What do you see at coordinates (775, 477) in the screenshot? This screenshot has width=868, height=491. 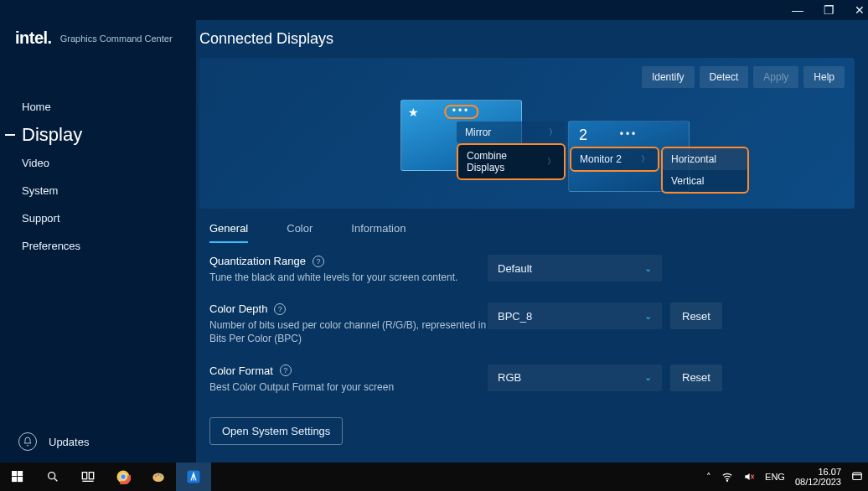 I see `tray-language: ENG` at bounding box center [775, 477].